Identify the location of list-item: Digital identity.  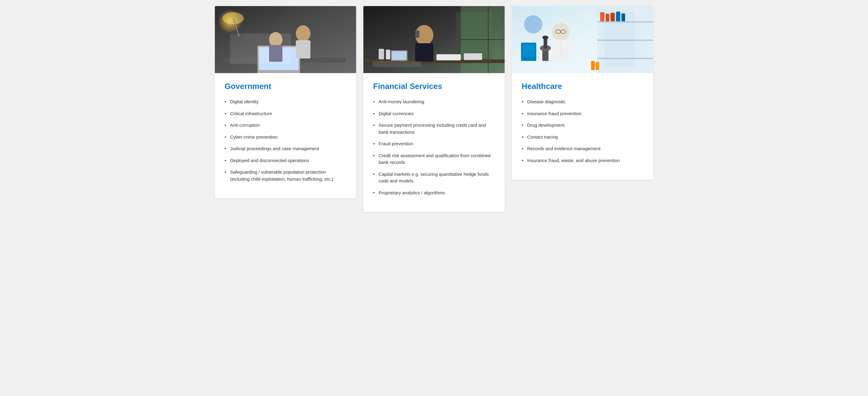
(286, 102).